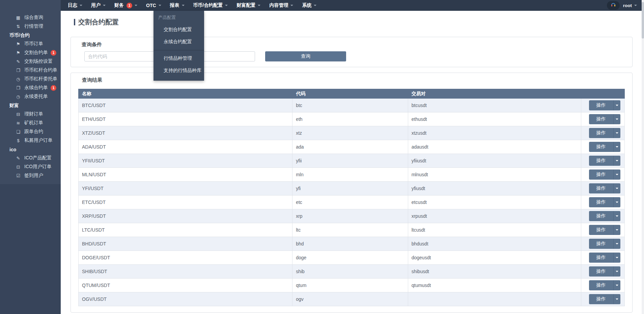 This screenshot has width=644, height=314. What do you see at coordinates (281, 5) in the screenshot?
I see `nav-item-content-management: 内容管理` at bounding box center [281, 5].